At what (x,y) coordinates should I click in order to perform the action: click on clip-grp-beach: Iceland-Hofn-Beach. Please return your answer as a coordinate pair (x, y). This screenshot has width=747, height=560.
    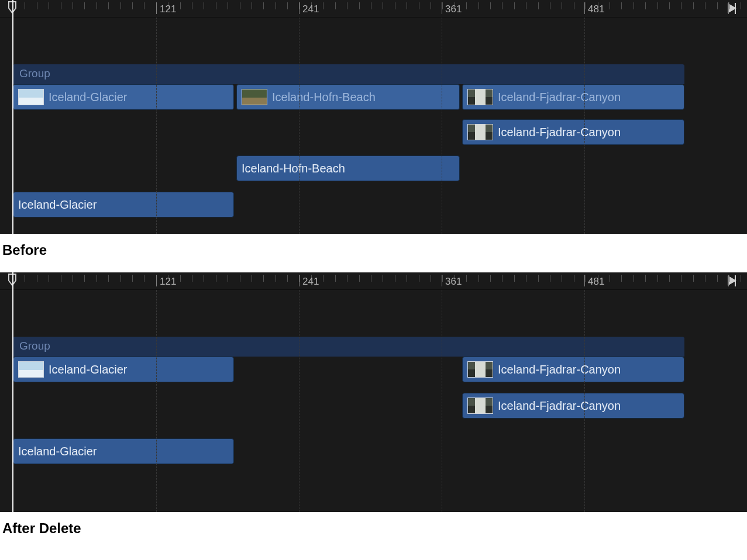
    Looking at the image, I should click on (348, 97).